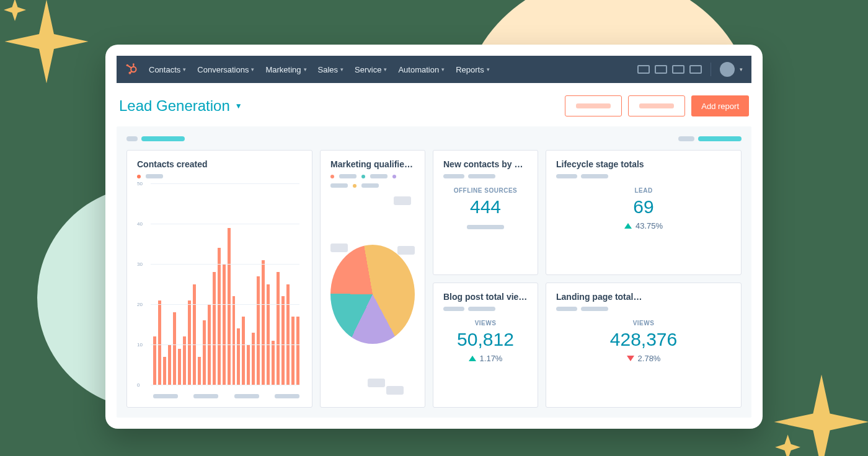 The image size is (868, 456). I want to click on pie-chart, so click(373, 294).